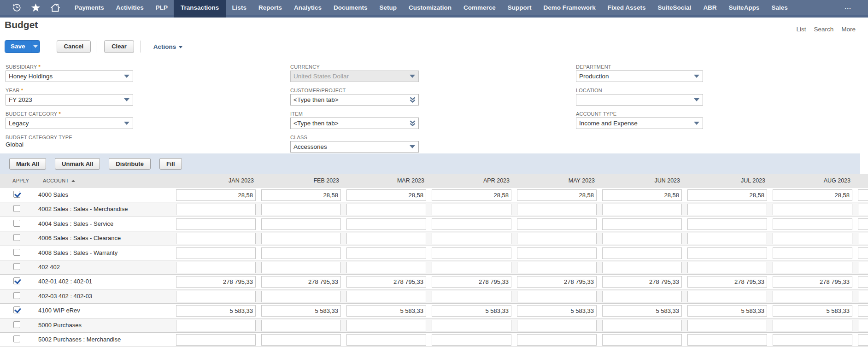 The image size is (868, 347). I want to click on item-input: <Type then tab>, so click(355, 124).